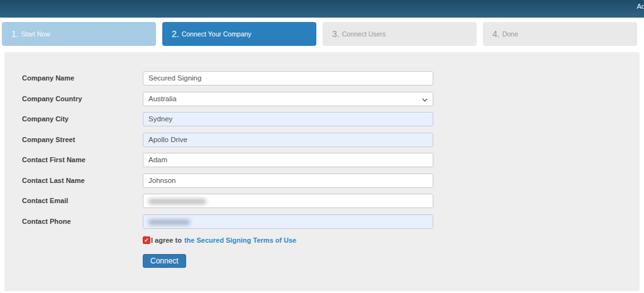  Describe the element at coordinates (288, 78) in the screenshot. I see `company-name-input: Secured Signing` at that location.